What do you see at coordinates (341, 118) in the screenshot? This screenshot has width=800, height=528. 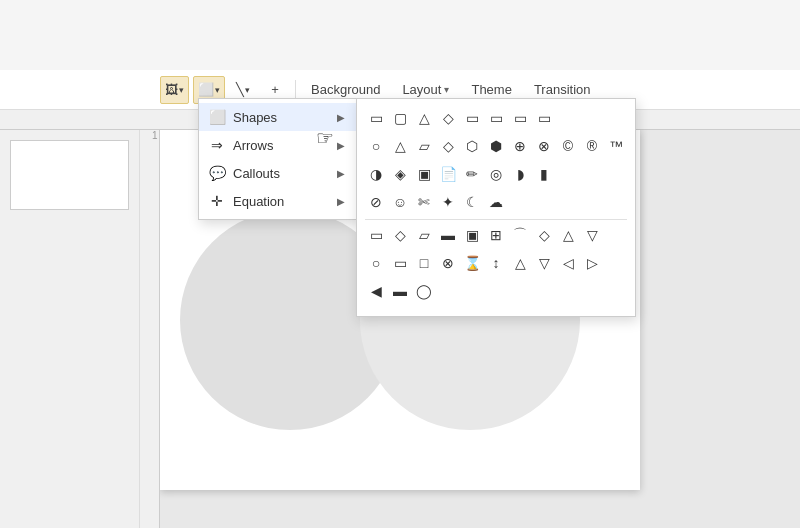 I see `shapes-arrow: ▶` at bounding box center [341, 118].